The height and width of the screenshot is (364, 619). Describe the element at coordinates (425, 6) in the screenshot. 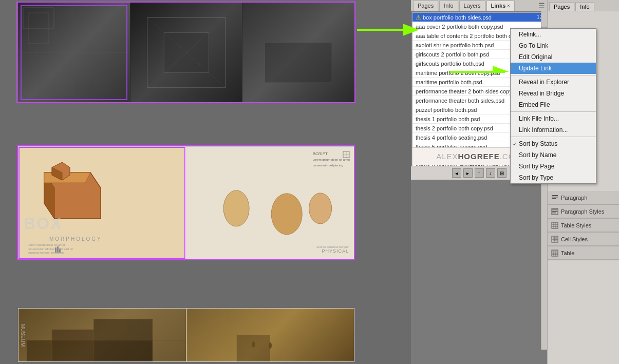

I see `tab-pages: Pages` at that location.